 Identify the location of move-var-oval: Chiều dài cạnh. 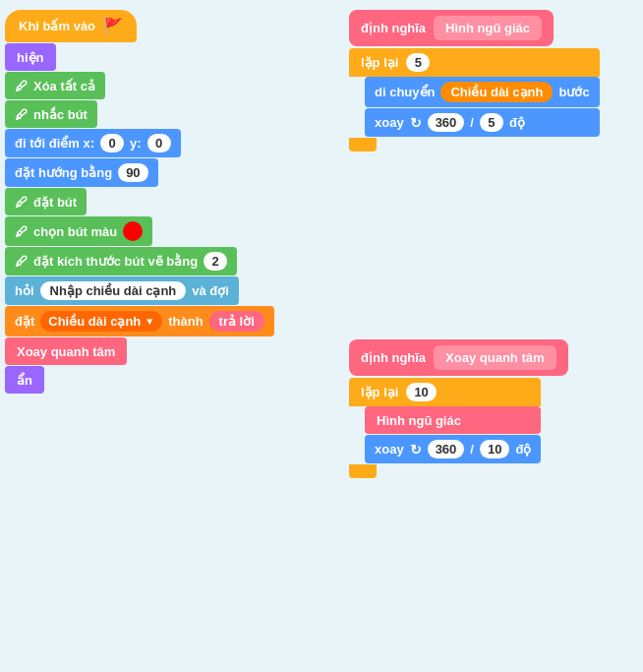
(497, 92).